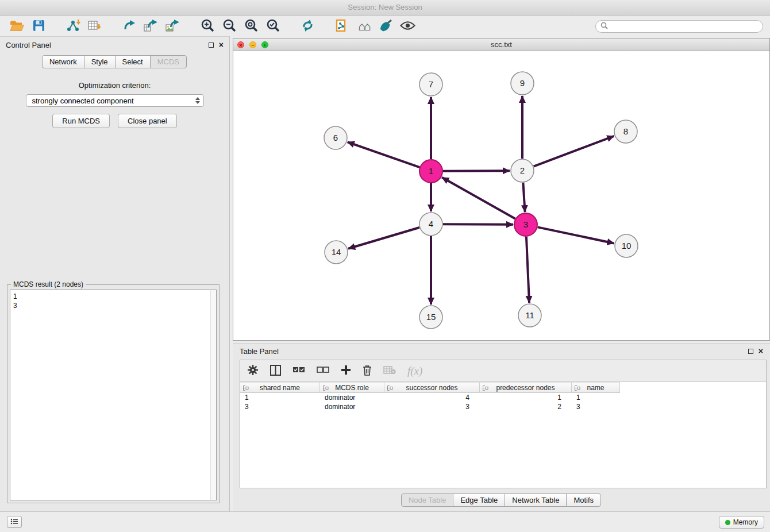 This screenshot has width=770, height=532. What do you see at coordinates (276, 371) in the screenshot?
I see `show-columns-button` at bounding box center [276, 371].